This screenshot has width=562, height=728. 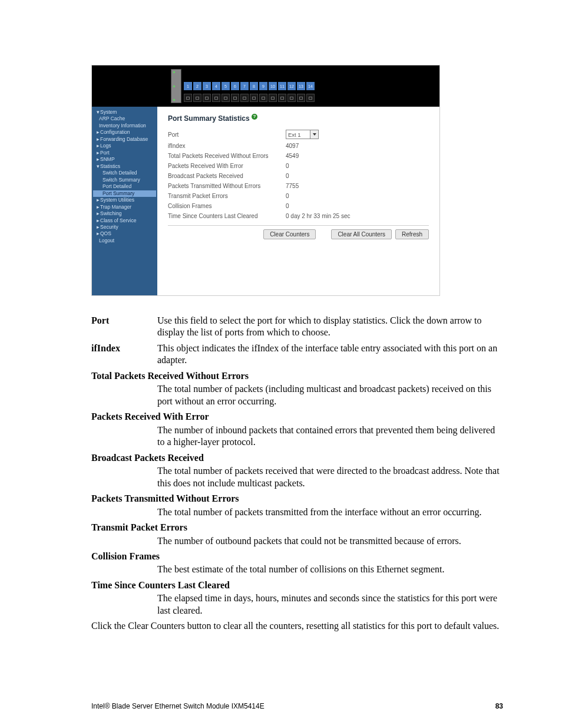 What do you see at coordinates (227, 166) in the screenshot?
I see `row-label-rx-err: Packets Received With Error` at bounding box center [227, 166].